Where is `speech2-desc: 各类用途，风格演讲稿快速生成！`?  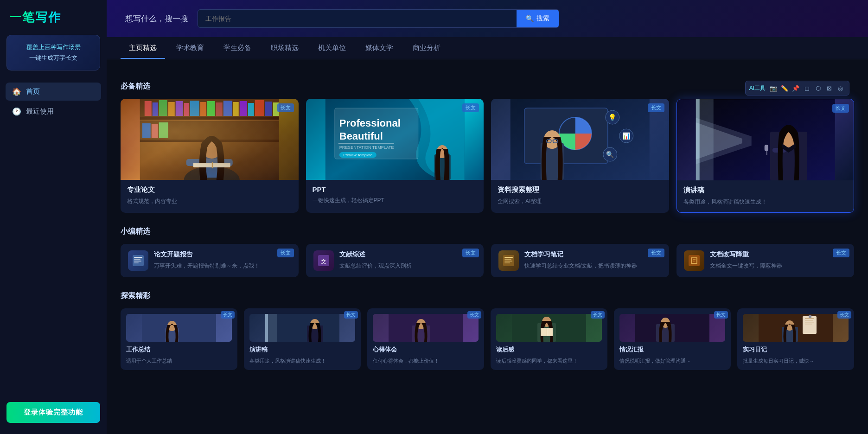 speech2-desc: 各类用途，风格演讲稿快速生成！ is located at coordinates (302, 361).